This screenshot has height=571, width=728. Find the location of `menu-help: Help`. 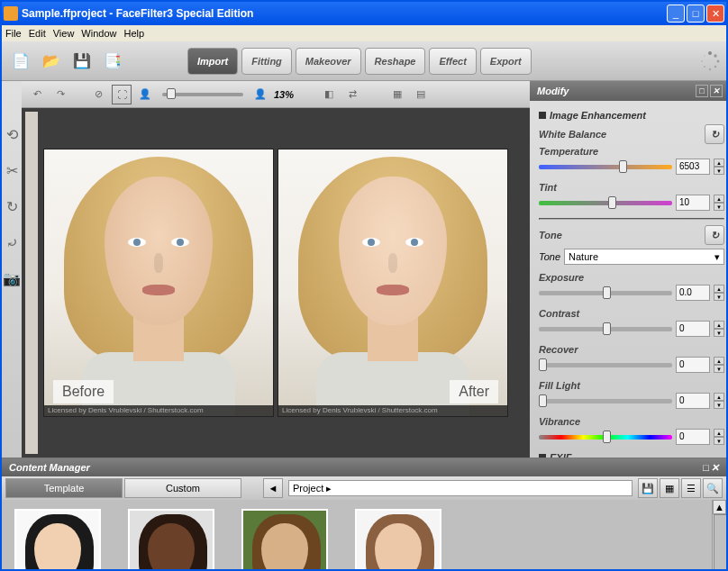

menu-help: Help is located at coordinates (133, 33).